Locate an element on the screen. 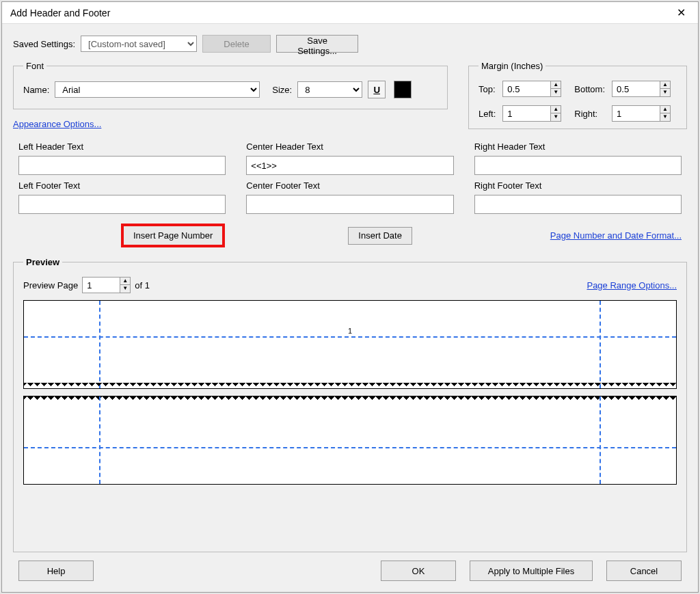  margin-left-input: ▲▼ is located at coordinates (535, 113).